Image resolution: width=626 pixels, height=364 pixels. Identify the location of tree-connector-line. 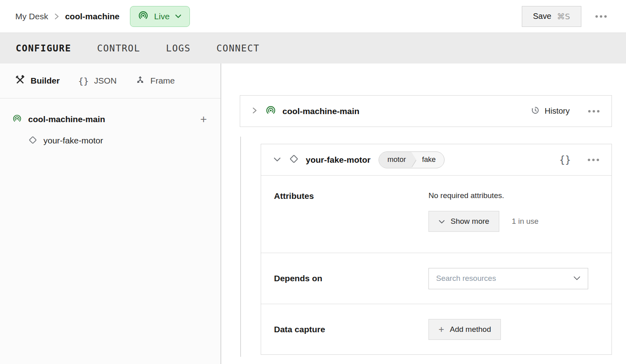
(241, 247).